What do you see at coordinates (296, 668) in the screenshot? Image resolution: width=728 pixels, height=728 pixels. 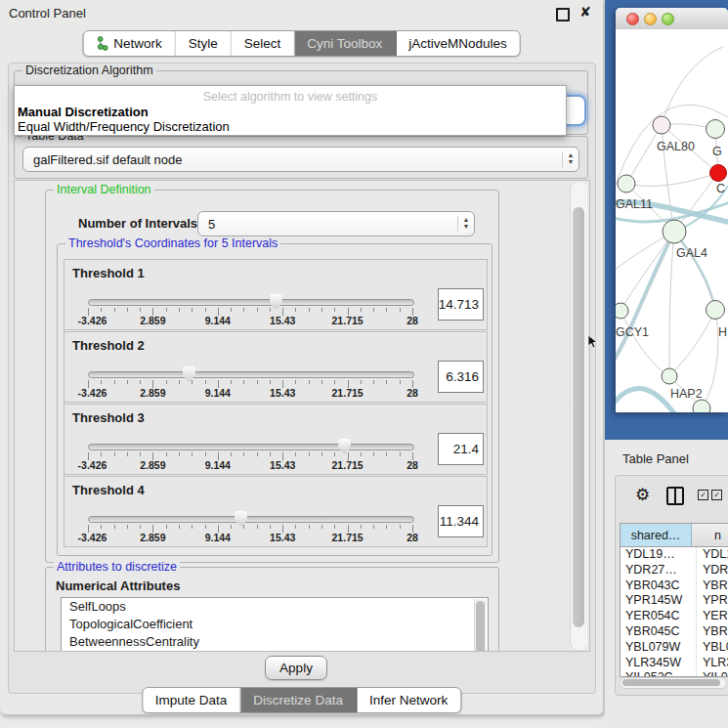 I see `apply-button: Apply` at bounding box center [296, 668].